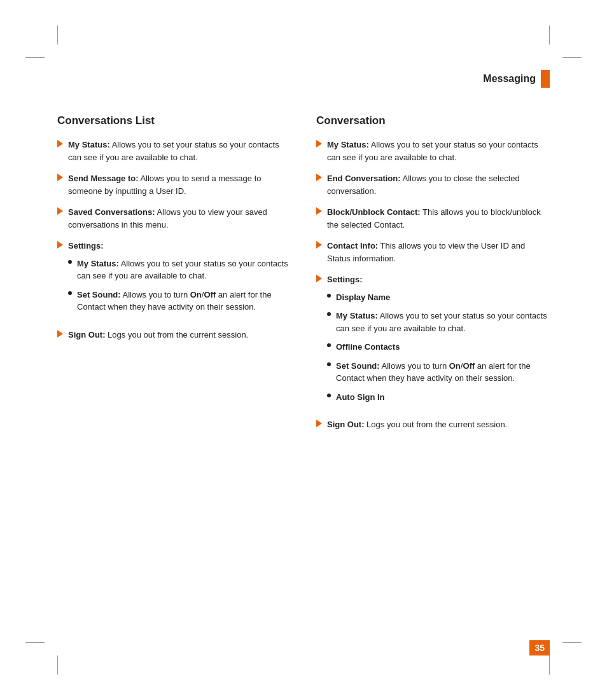  Describe the element at coordinates (433, 121) in the screenshot. I see `conversation-title: Conversation` at that location.